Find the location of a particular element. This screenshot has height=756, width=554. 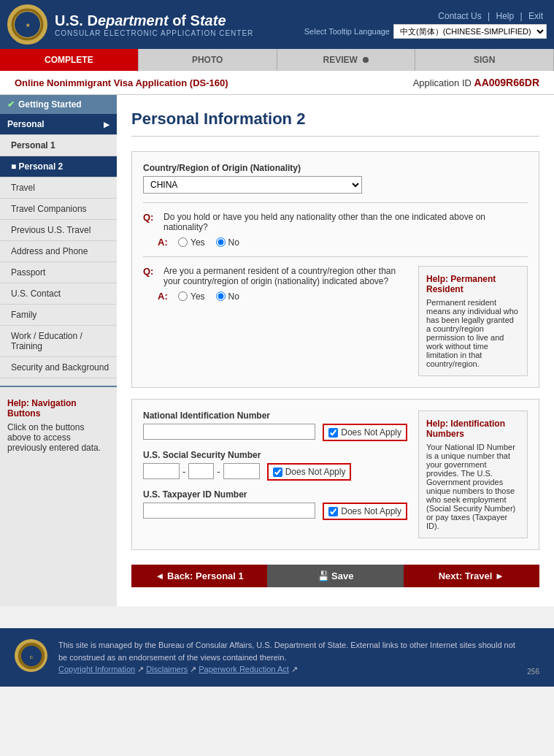

q2-text: Are you a permanent resident of a countr… is located at coordinates (285, 276).